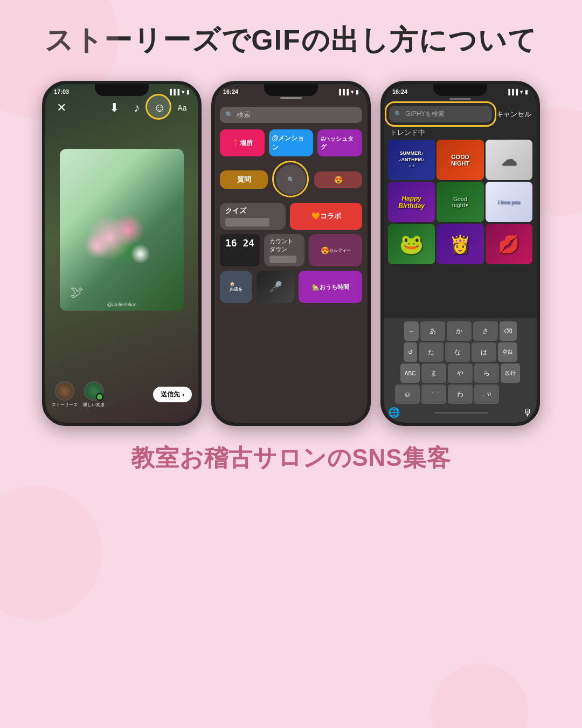 Image resolution: width=582 pixels, height=728 pixels. What do you see at coordinates (179, 92) in the screenshot?
I see `phone-1-status-icons: ▐▐▐ ▾ ▮` at bounding box center [179, 92].